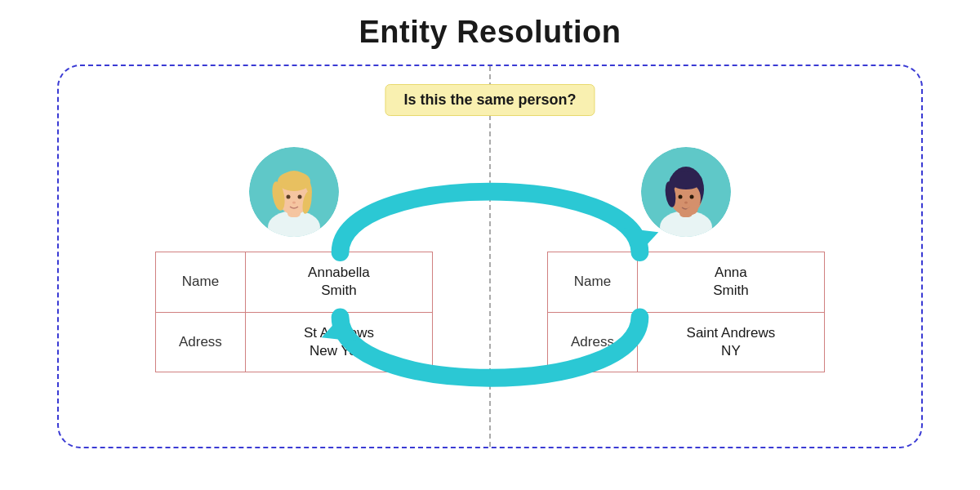 This screenshot has height=490, width=980. What do you see at coordinates (593, 341) in the screenshot?
I see `right-address-label: Adress` at bounding box center [593, 341].